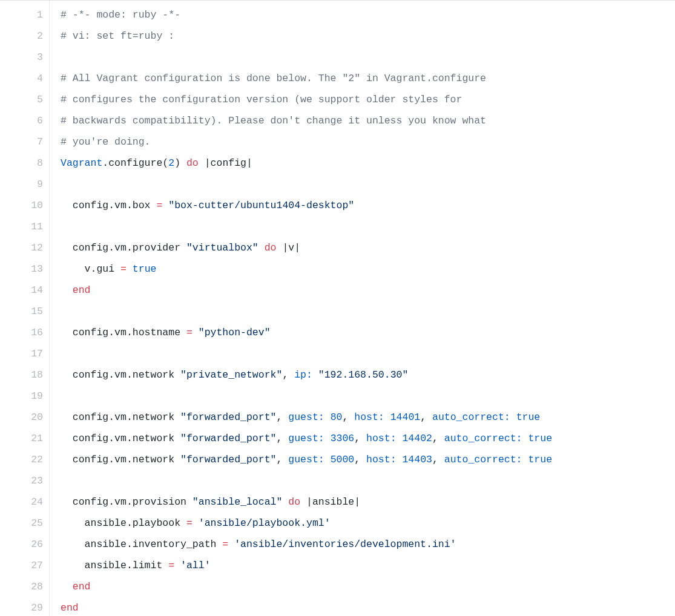 Image resolution: width=675 pixels, height=616 pixels. Describe the element at coordinates (81, 163) in the screenshot. I see `token-cls: Vagrant` at that location.